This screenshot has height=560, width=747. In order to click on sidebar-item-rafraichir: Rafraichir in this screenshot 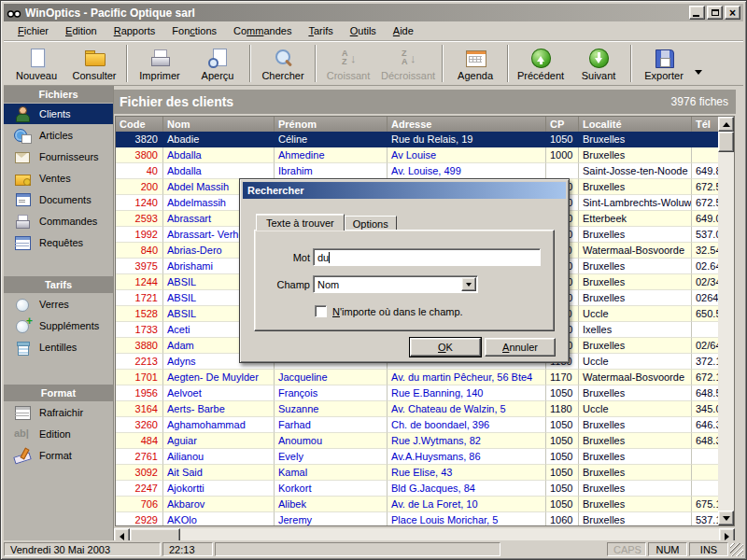, I will do `click(58, 413)`.